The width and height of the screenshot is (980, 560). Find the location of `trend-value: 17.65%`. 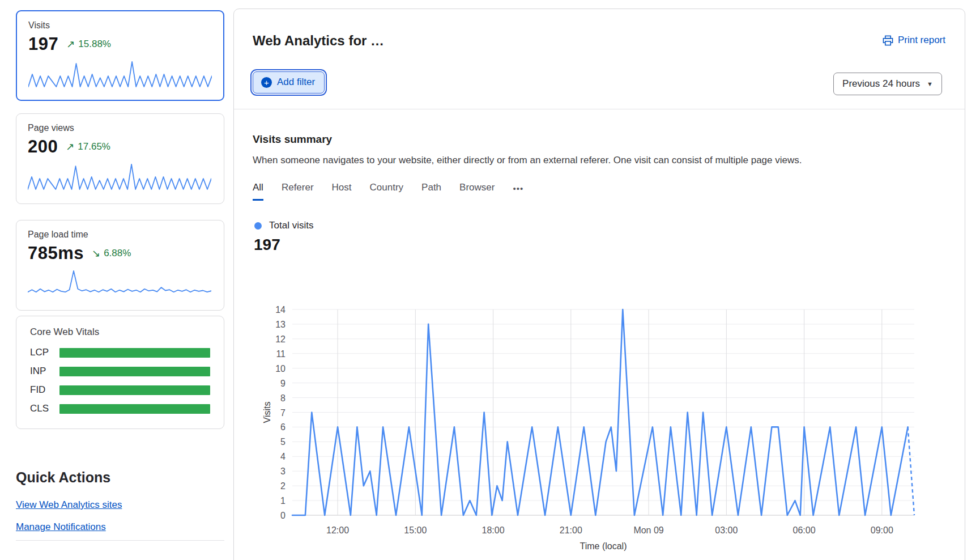

trend-value: 17.65% is located at coordinates (94, 147).